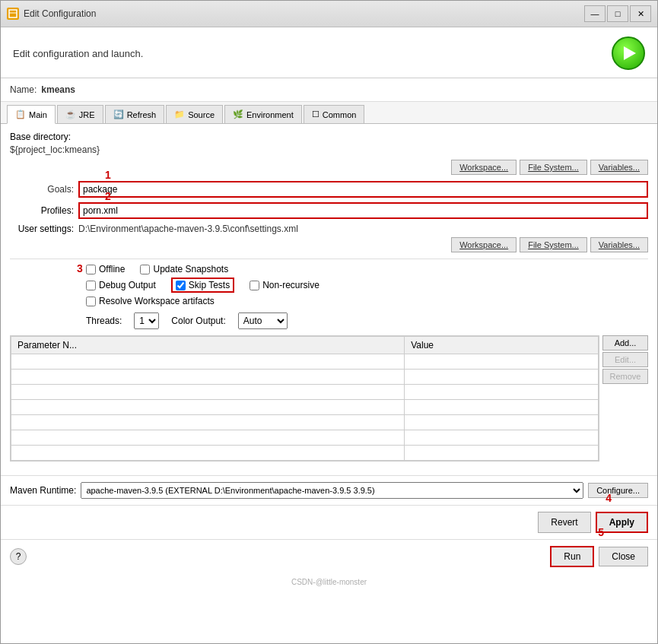 Image resolution: width=658 pixels, height=644 pixels. I want to click on workspace-button-1: Workspace..., so click(484, 167).